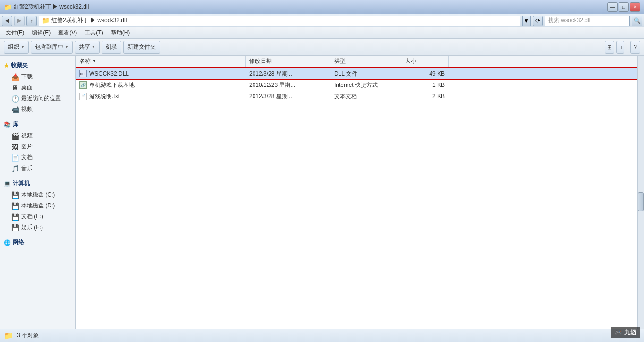 The image size is (644, 342). Describe the element at coordinates (83, 85) in the screenshot. I see `url-icon: 🔗` at that location.